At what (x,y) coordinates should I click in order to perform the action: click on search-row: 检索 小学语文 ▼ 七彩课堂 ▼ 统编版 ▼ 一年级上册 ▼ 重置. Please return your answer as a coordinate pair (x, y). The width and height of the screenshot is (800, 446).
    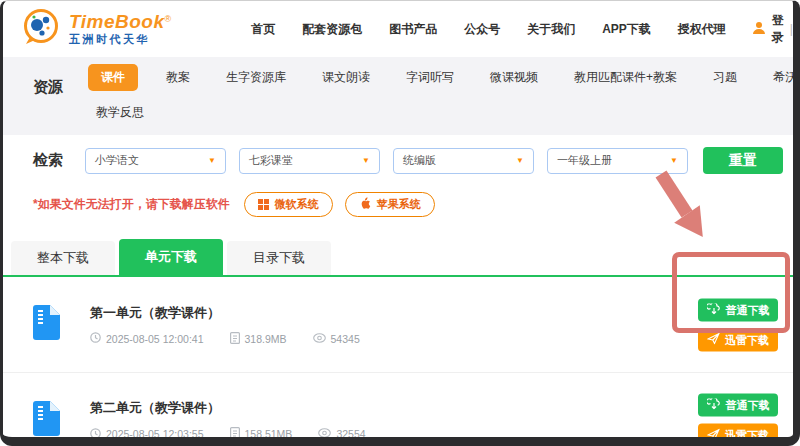
    Looking at the image, I should click on (398, 160).